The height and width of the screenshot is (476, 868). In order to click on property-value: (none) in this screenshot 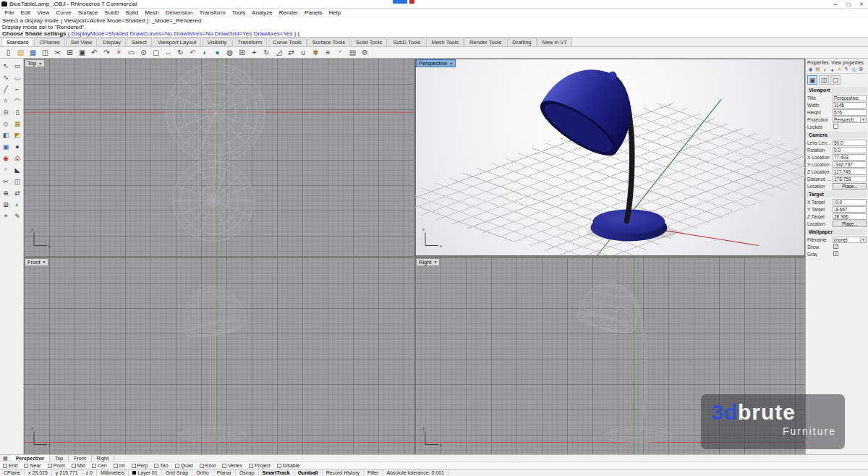, I will do `click(849, 240)`.